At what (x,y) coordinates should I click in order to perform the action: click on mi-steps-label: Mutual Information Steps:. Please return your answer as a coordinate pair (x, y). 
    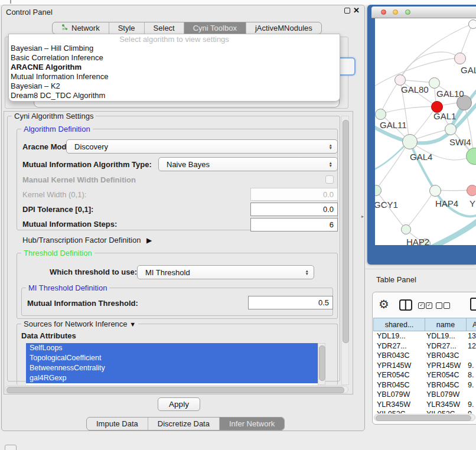
    Looking at the image, I should click on (70, 224).